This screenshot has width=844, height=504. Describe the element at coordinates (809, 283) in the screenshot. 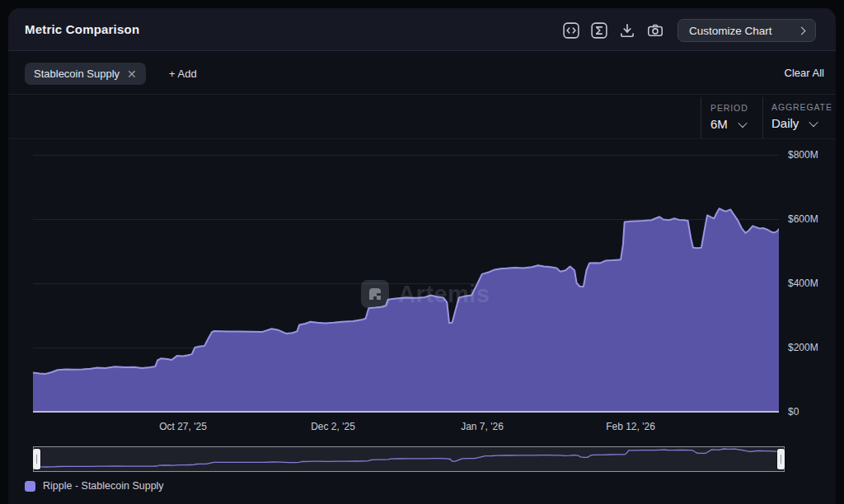

I see `y-tick-label: $400M` at that location.